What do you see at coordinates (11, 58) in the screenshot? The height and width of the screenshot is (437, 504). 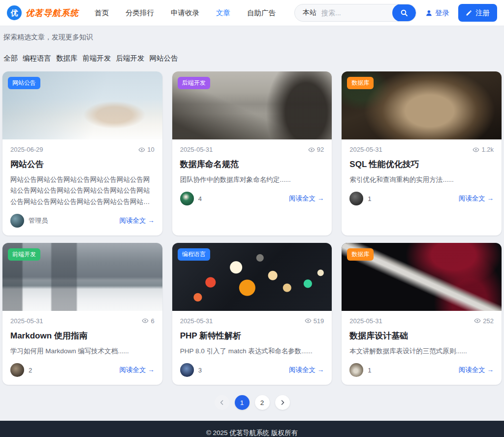 I see `filter-all: 全部` at bounding box center [11, 58].